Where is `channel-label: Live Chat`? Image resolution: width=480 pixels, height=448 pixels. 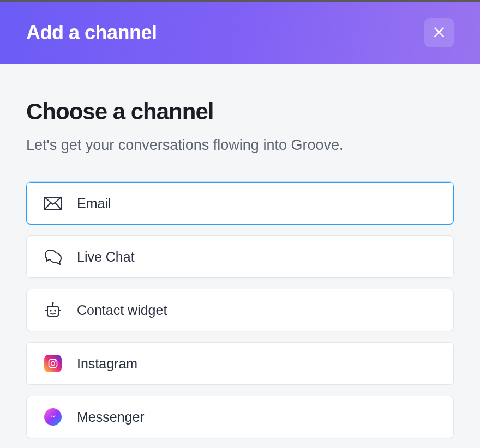 channel-label: Live Chat is located at coordinates (106, 257).